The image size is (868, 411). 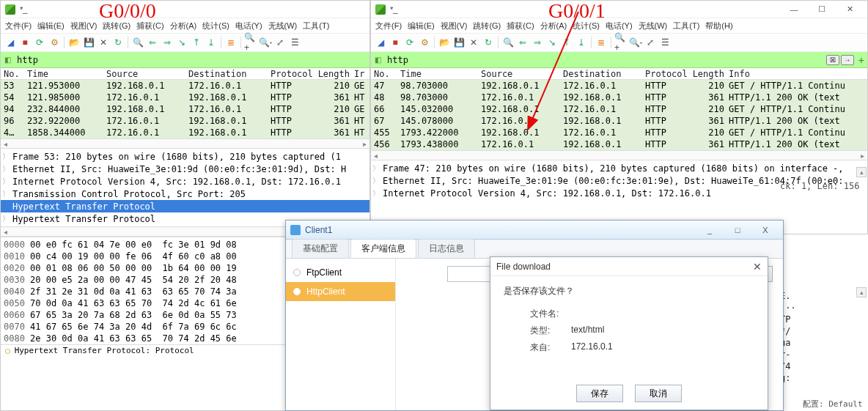 I want to click on tree-line: 〉Ethernet II, Src: HuaweiTe_3e:01:9d (00…, so click(x=185, y=169).